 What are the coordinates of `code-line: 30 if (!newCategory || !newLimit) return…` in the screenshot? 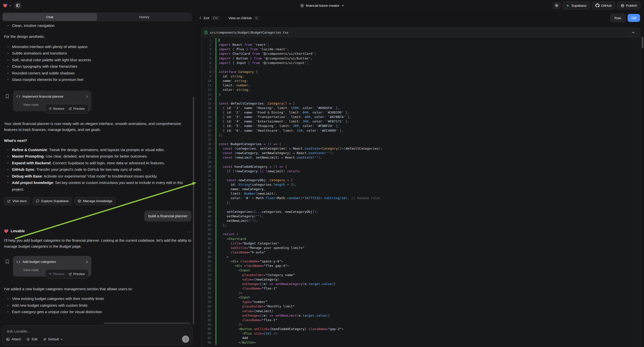 It's located at (421, 171).